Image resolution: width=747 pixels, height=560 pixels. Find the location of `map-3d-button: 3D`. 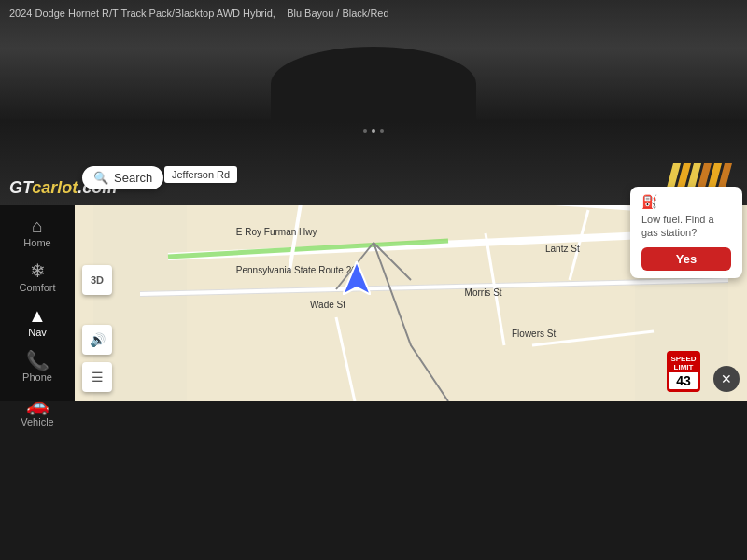

map-3d-button: 3D is located at coordinates (97, 280).